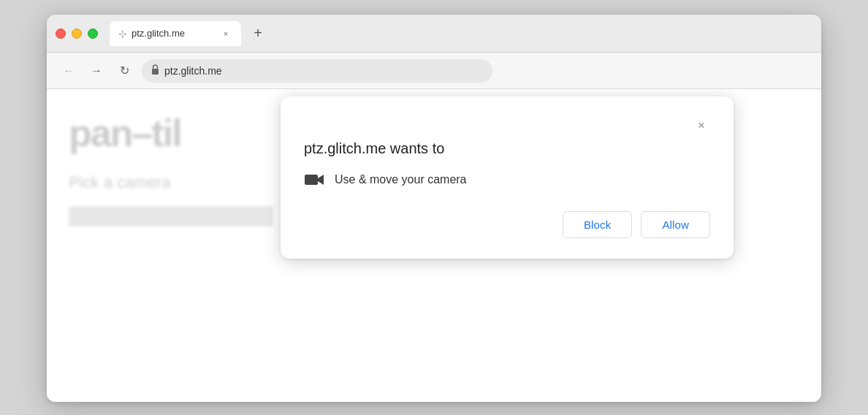  Describe the element at coordinates (155, 70) in the screenshot. I see `lock-icon` at that location.